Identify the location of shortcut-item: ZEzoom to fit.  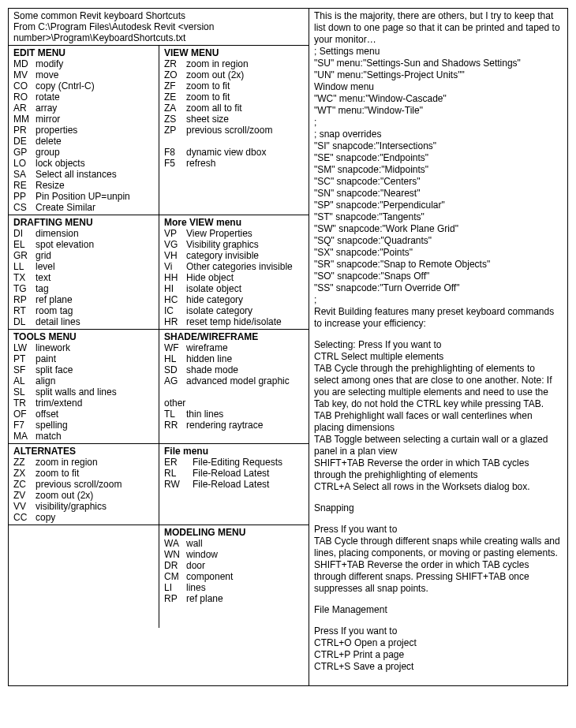
(234, 97).